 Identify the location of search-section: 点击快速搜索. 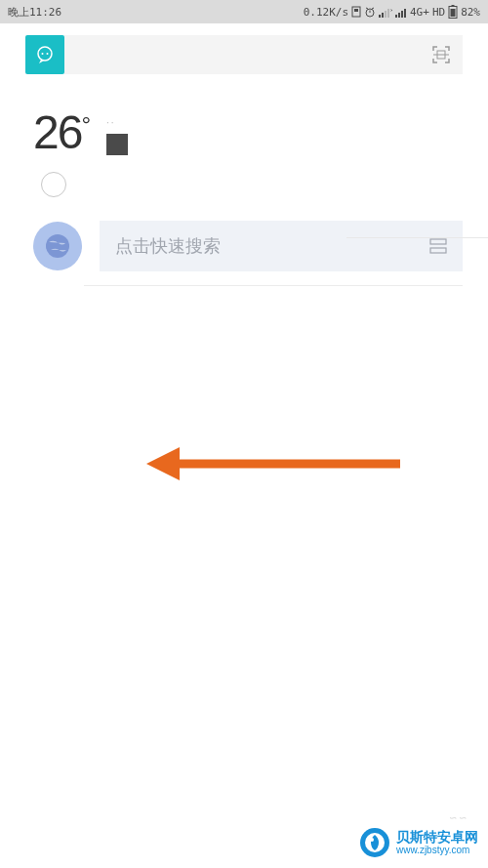
(244, 248).